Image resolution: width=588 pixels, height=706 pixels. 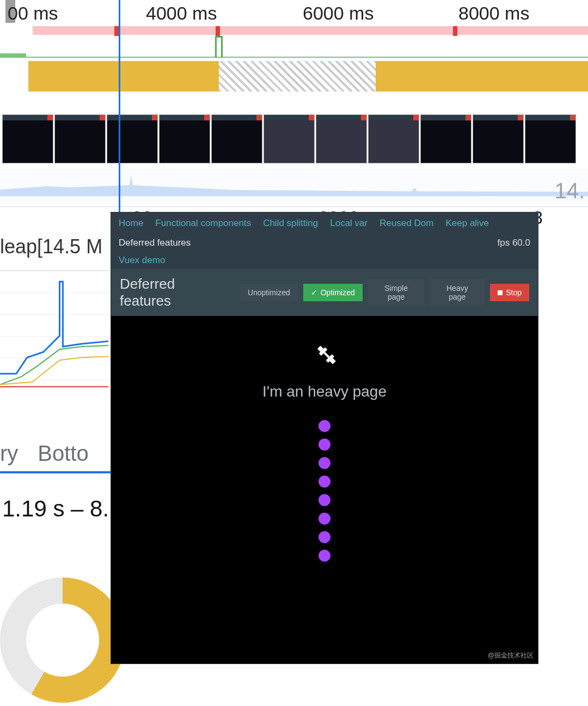 What do you see at coordinates (203, 223) in the screenshot?
I see `nav-functional: Functional components` at bounding box center [203, 223].